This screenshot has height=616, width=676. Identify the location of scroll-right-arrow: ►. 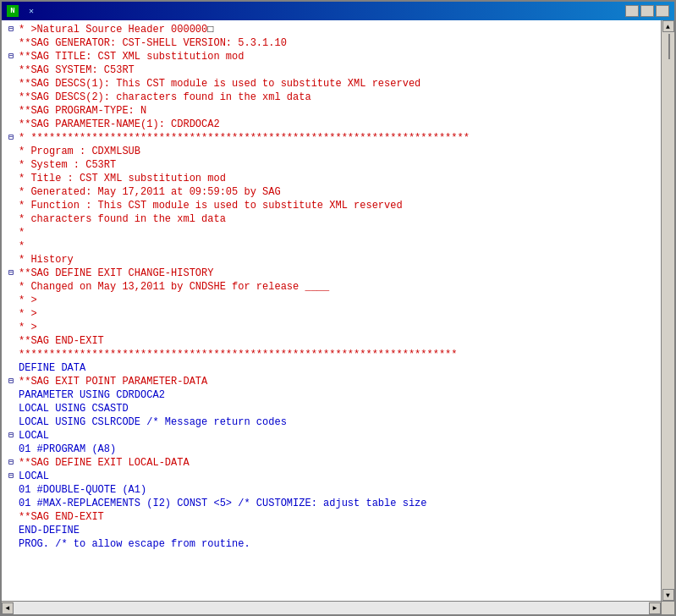
(655, 608).